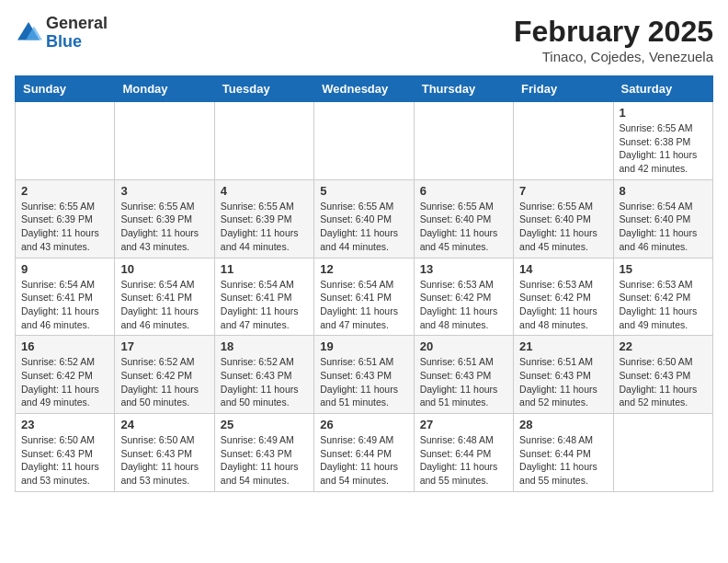  Describe the element at coordinates (364, 40) in the screenshot. I see `header: General Blue February 2025 Tinaco, Cojed…` at that location.